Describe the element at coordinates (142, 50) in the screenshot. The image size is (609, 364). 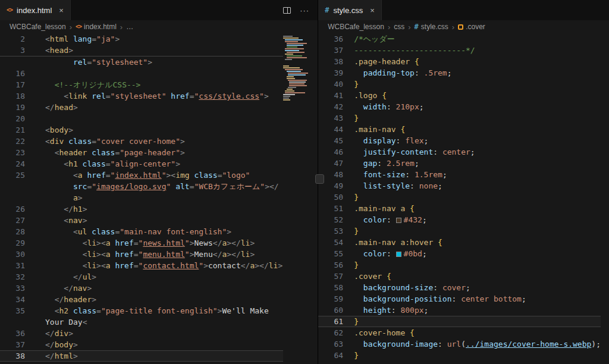
I see `code-line: 3<head>` at that location.